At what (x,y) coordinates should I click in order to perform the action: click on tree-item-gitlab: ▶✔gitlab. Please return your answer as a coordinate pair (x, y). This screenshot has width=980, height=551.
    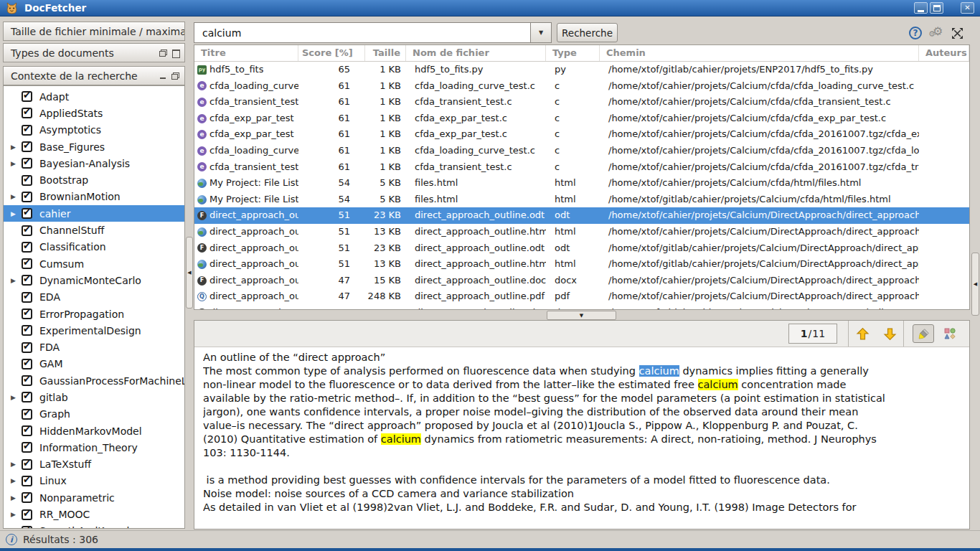
    Looking at the image, I should click on (94, 397).